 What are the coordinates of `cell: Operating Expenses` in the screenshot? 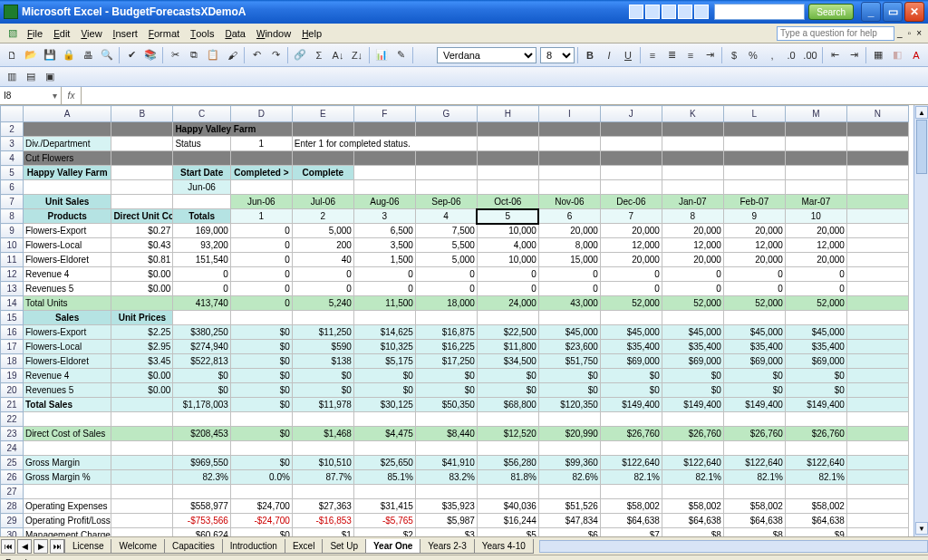 It's located at (67, 507).